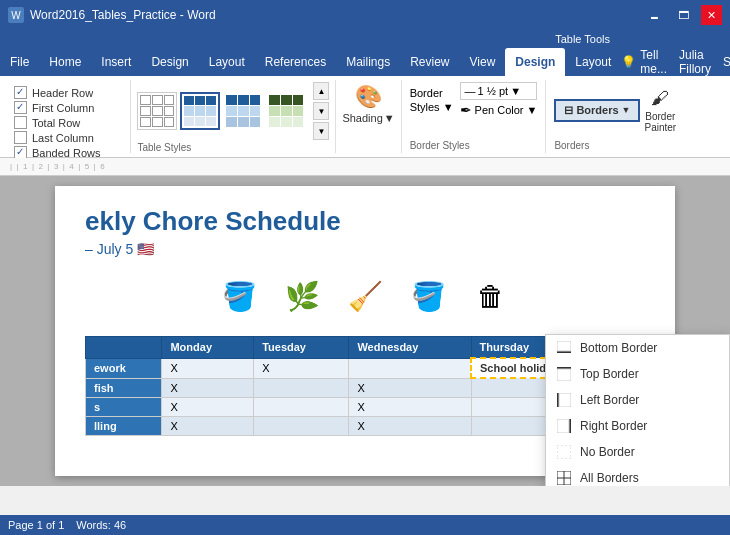  Describe the element at coordinates (597, 110) in the screenshot. I see `borders-button: ⊟ Borders ▼` at that location.